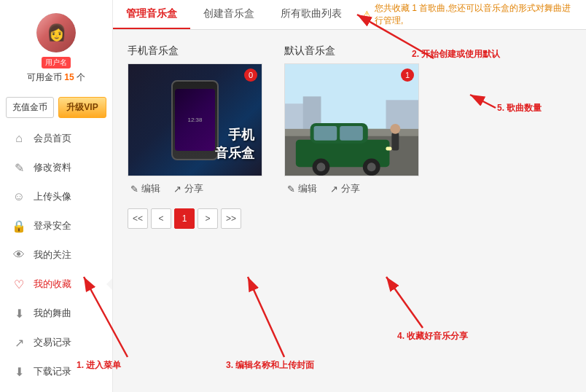 This screenshot has height=392, width=586. What do you see at coordinates (56, 138) in the screenshot?
I see `sidebar-item-member-home: ⌂ 会员首页` at bounding box center [56, 138].